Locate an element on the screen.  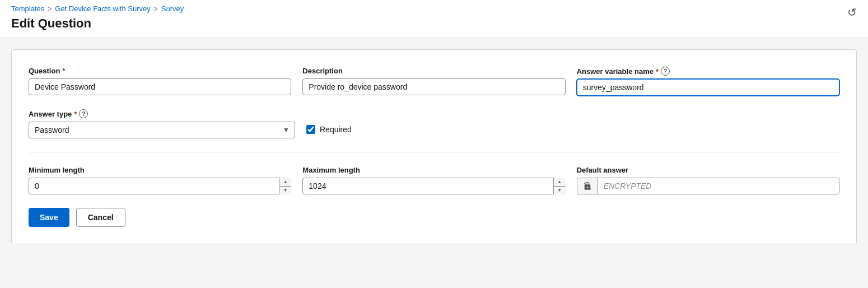
breadcrumb-templates: Templates is located at coordinates (28, 9).